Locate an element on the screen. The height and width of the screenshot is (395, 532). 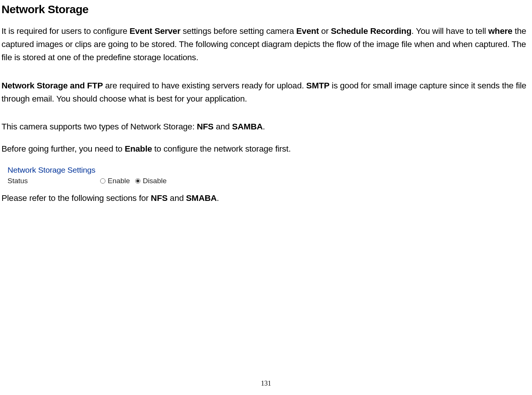
enable-paragraph: Before going further, you need to Enable… is located at coordinates (266, 149).